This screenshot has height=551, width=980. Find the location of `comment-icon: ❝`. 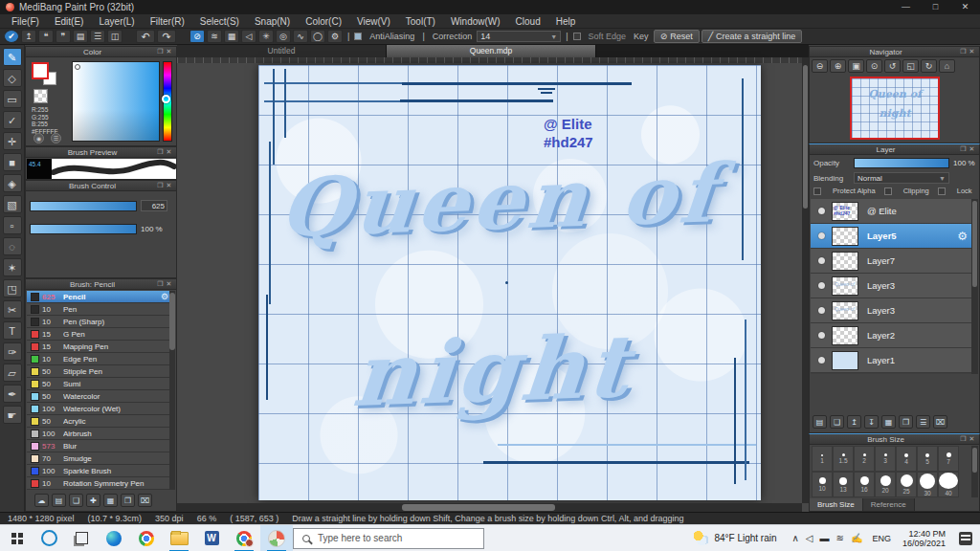

comment-icon: ❝ is located at coordinates (46, 36).